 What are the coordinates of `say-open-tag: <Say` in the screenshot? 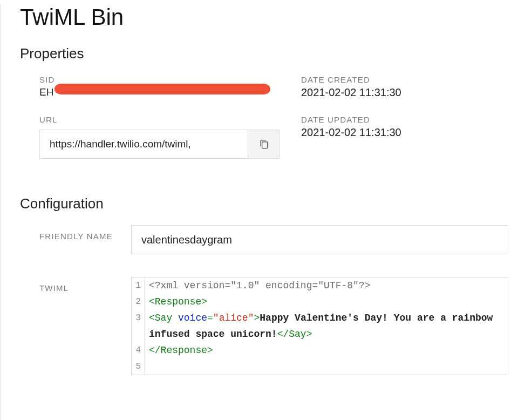 It's located at (163, 318).